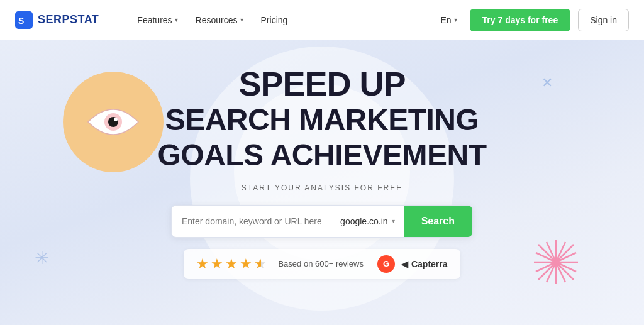 Image resolution: width=644 pixels, height=325 pixels. Describe the element at coordinates (413, 264) in the screenshot. I see `review-logos: G ◀ Capterra` at that location.